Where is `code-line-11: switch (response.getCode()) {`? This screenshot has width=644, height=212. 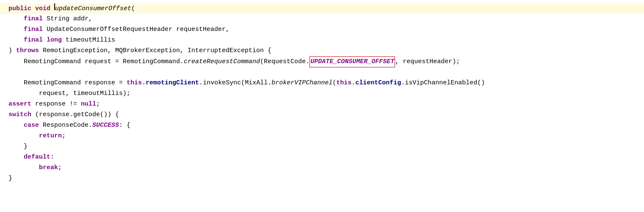
code-line-11: switch (response.getCode()) { is located at coordinates (322, 115).